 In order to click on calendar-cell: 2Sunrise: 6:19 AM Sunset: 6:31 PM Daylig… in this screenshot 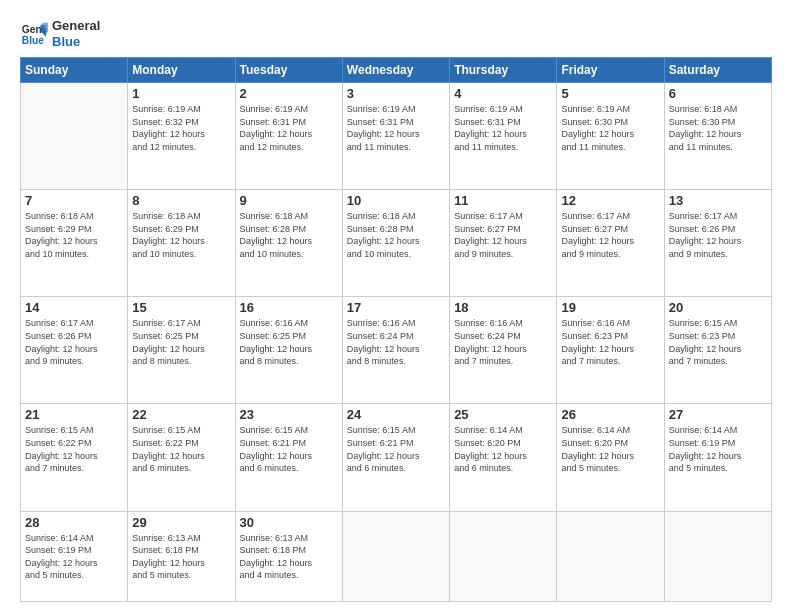, I will do `click(288, 136)`.